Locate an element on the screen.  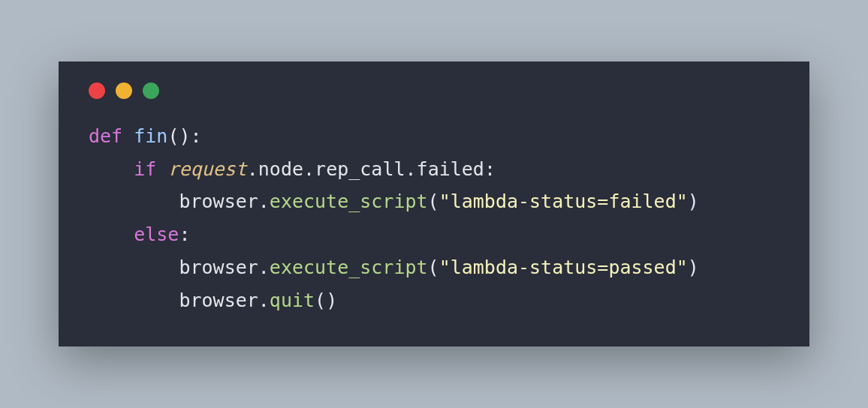
window-controls is located at coordinates (434, 91).